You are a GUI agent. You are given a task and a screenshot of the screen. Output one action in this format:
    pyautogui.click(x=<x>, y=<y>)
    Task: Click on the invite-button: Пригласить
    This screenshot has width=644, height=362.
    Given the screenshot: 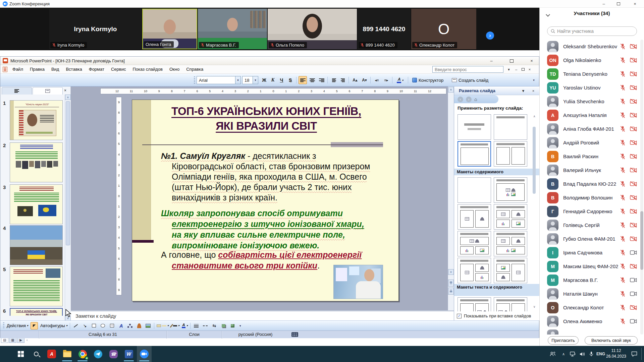 What is the action you would take?
    pyautogui.click(x=563, y=341)
    